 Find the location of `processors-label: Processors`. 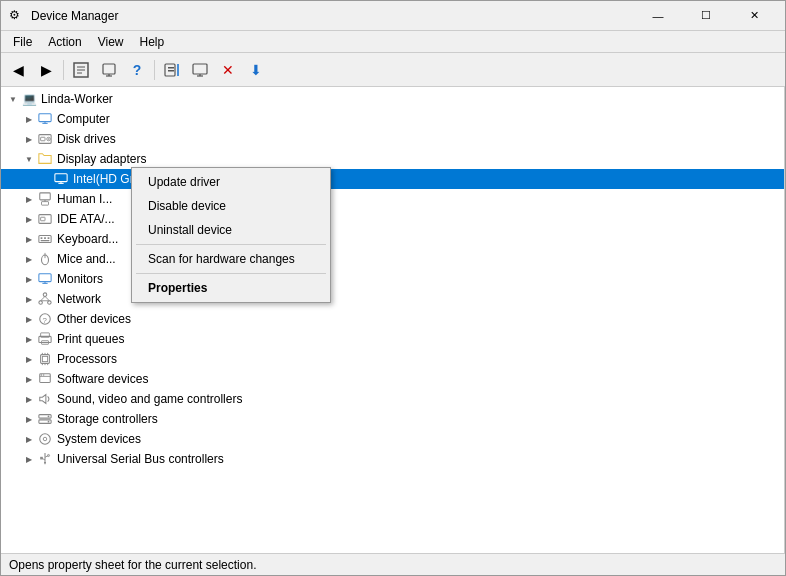

processors-label: Processors is located at coordinates (87, 359).